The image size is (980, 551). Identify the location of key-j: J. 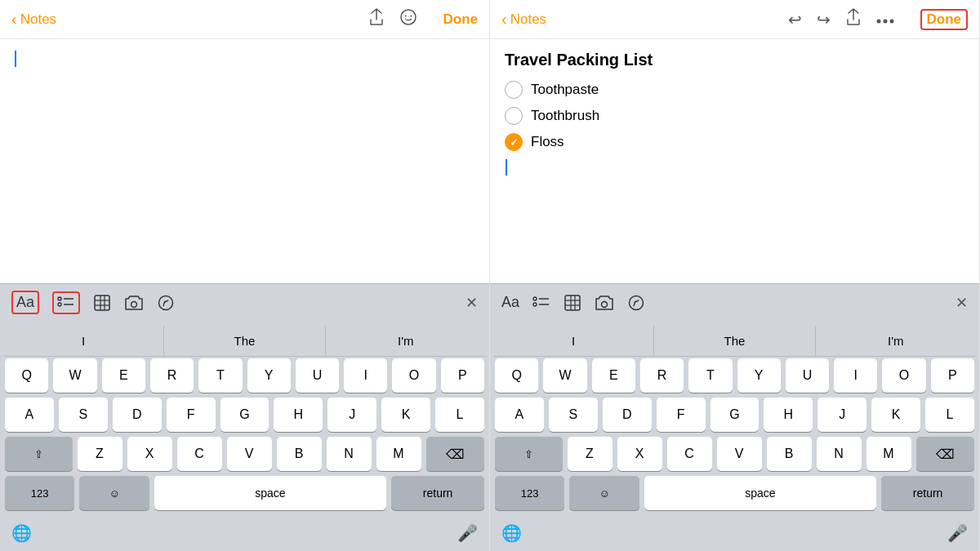
(352, 415).